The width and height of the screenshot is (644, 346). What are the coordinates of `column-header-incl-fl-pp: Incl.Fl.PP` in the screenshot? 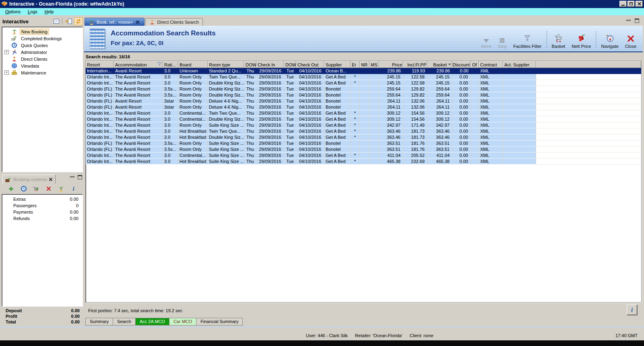 It's located at (415, 64).